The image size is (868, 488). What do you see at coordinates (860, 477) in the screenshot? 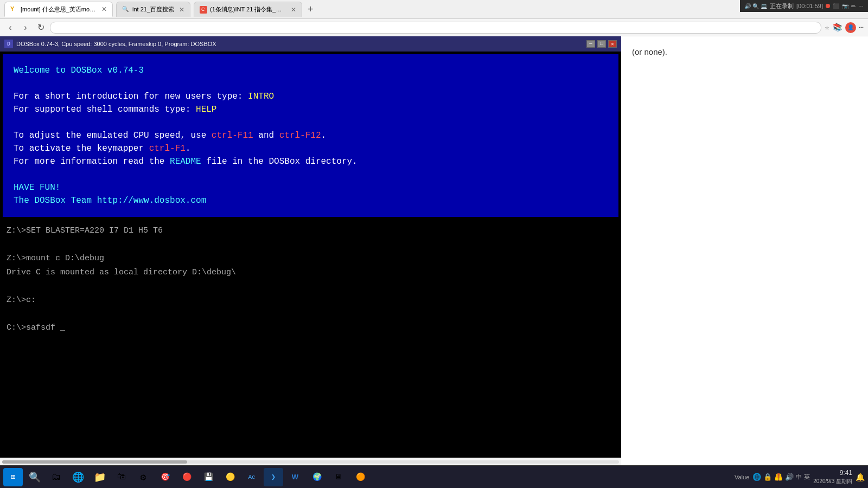
I see `notification-button: 🔔` at bounding box center [860, 477].